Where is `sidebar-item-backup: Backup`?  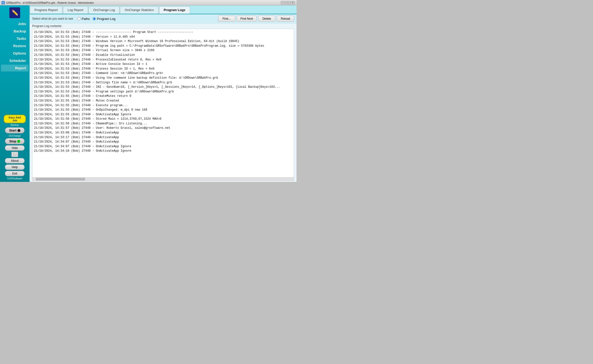
sidebar-item-backup: Backup is located at coordinates (15, 31).